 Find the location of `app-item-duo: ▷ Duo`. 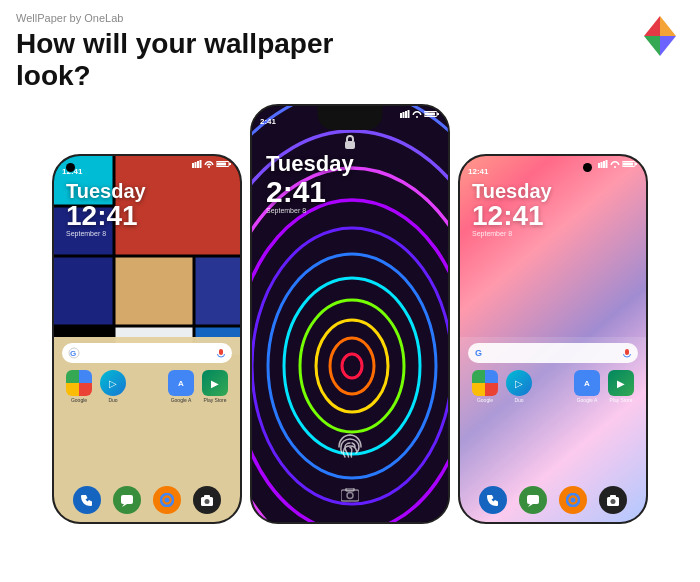

app-item-duo: ▷ Duo is located at coordinates (113, 386).